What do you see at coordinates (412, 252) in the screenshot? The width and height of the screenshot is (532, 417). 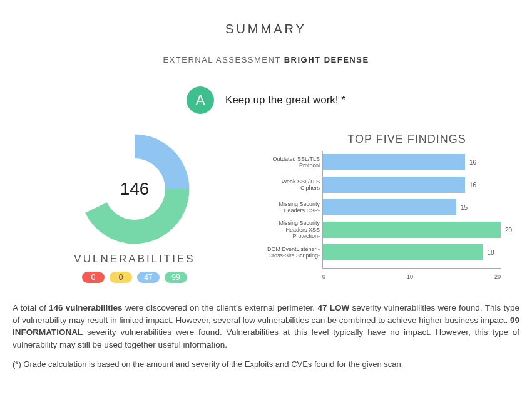 I see `bar-row: DOM EventListener - Cross-Site Scripting…` at bounding box center [412, 252].